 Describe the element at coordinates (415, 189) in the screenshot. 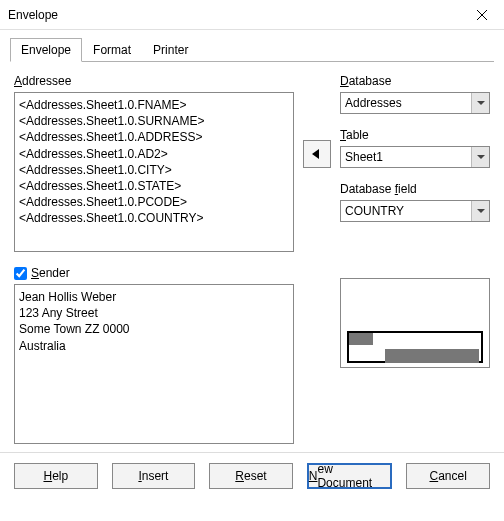

I see `field-label: Database field` at that location.